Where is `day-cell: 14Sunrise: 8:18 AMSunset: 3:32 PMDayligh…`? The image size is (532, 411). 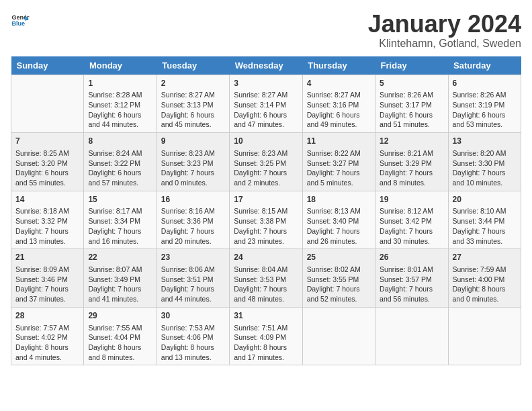 day-cell: 14Sunrise: 8:18 AMSunset: 3:32 PMDayligh… is located at coordinates (48, 220).